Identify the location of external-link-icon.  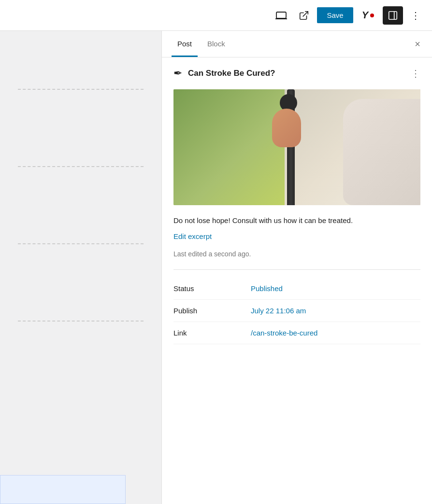
(304, 15).